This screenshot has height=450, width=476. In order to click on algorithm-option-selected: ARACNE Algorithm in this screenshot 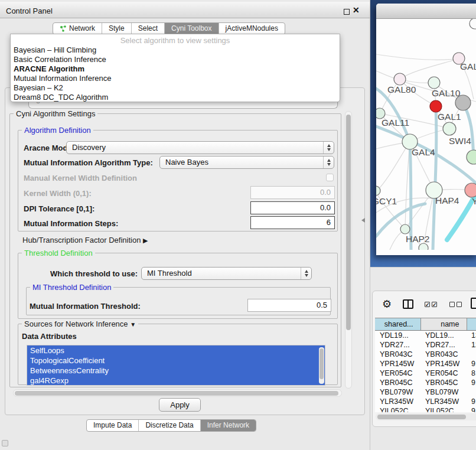, I will do `click(175, 69)`.